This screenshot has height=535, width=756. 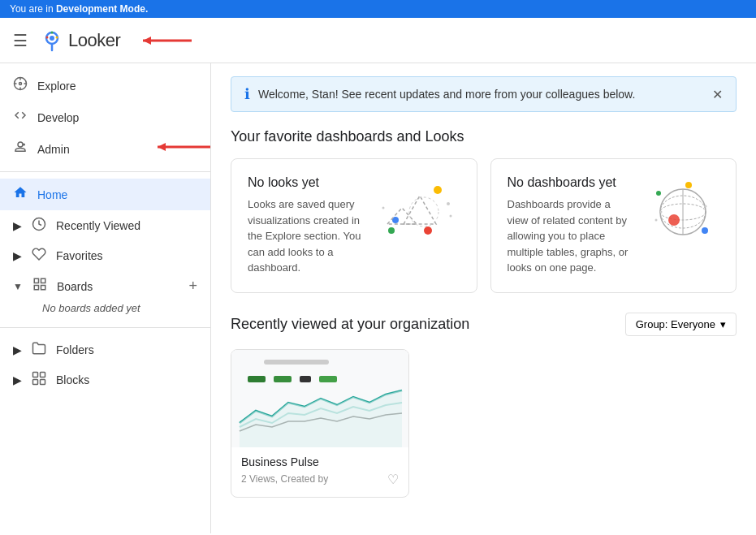 I want to click on sidebar-develop-label: Develop, so click(x=58, y=118).